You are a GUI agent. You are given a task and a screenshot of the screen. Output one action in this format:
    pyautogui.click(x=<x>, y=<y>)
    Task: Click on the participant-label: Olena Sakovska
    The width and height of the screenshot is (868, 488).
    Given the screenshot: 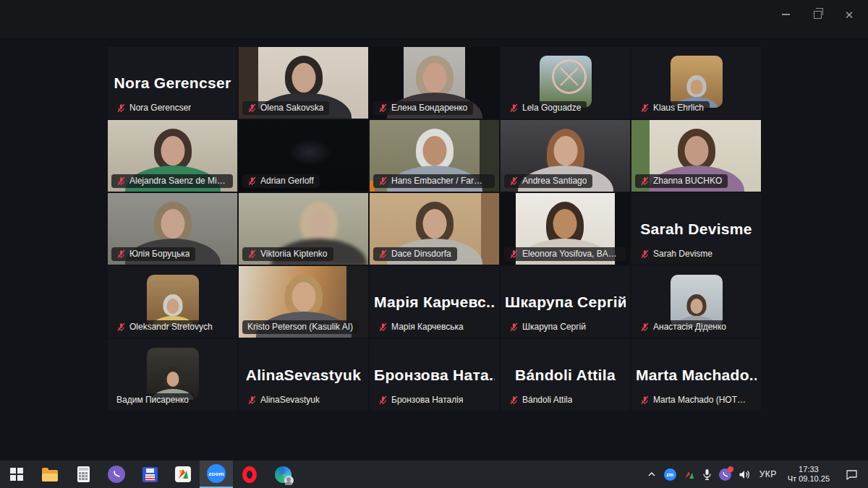 What is the action you would take?
    pyautogui.click(x=286, y=108)
    